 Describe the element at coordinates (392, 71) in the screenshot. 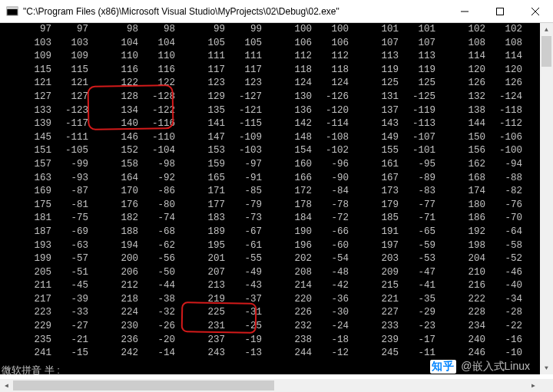

I see `value-pair: 119119` at that location.